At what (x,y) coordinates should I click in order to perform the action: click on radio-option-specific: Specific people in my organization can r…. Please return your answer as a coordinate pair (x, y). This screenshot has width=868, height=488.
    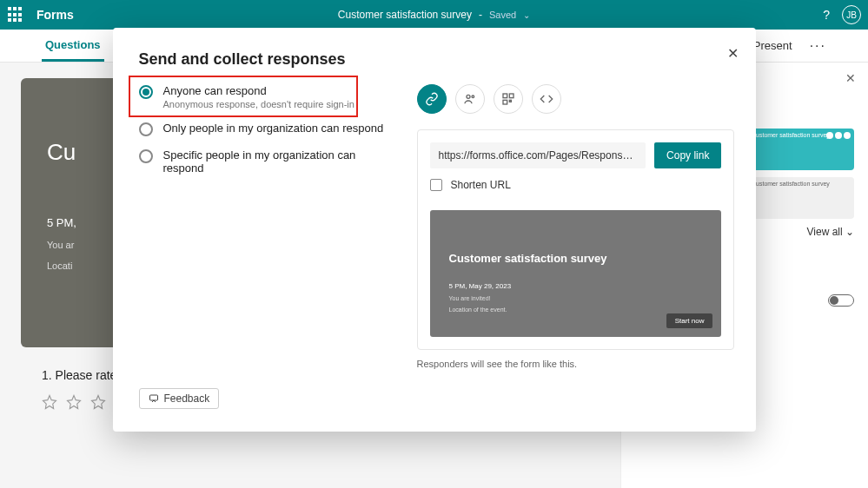
    Looking at the image, I should click on (269, 162).